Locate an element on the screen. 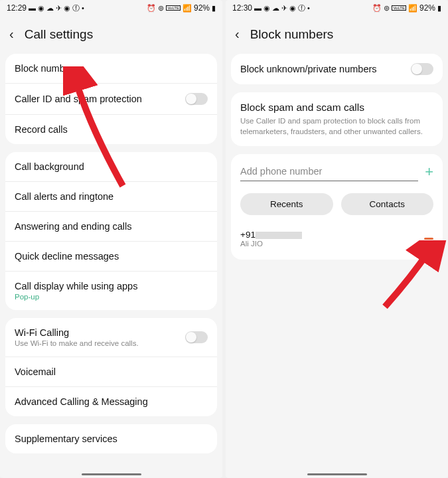 This screenshot has width=448, height=478. item-wifi-calling: Wi-Fi Calling Use Wi-Fi to make and rece… is located at coordinates (112, 337).